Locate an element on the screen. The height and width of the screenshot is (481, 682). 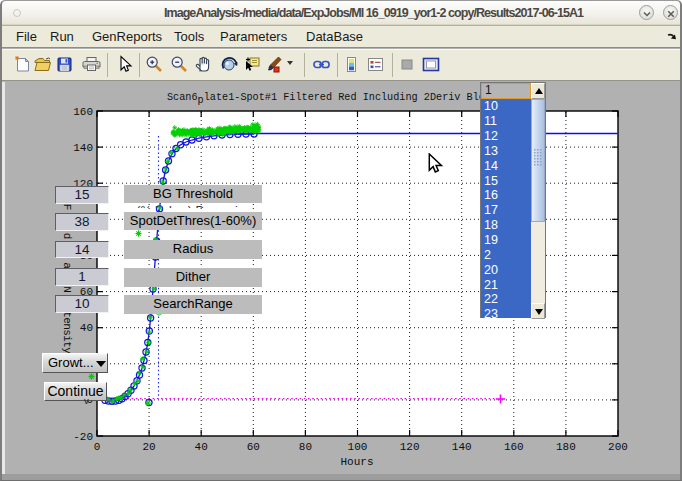
svg-text: 100 is located at coordinates (358, 447).